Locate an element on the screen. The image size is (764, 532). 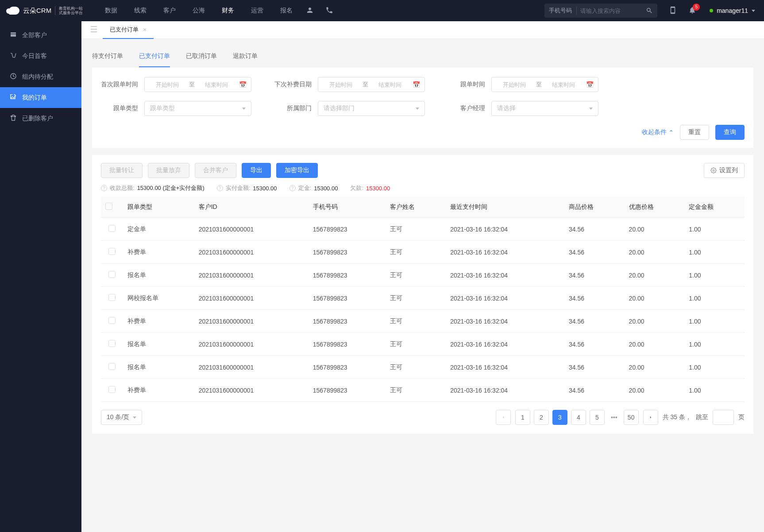
sidebar-item-0: 全部客户 is located at coordinates (41, 35).